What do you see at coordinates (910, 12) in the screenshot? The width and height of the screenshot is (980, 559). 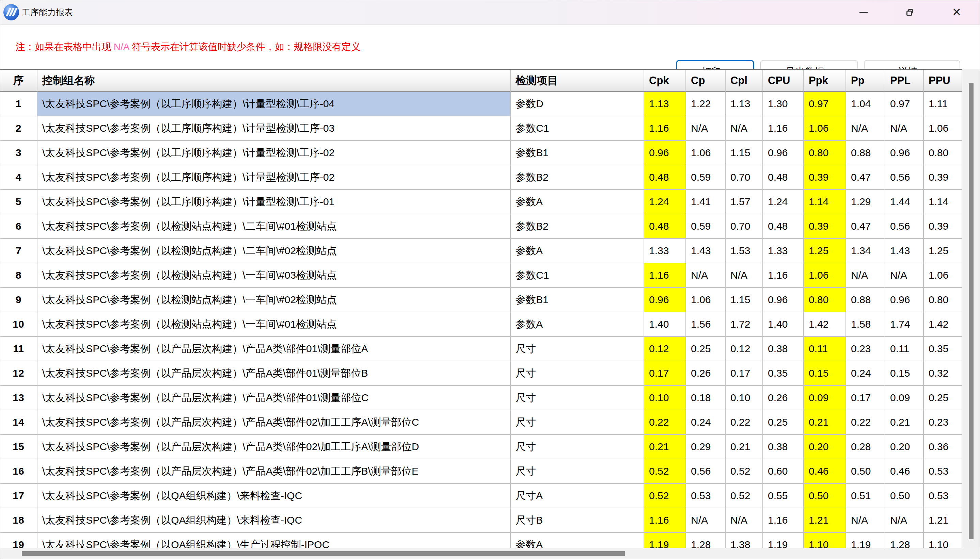 I see `restore-button` at bounding box center [910, 12].